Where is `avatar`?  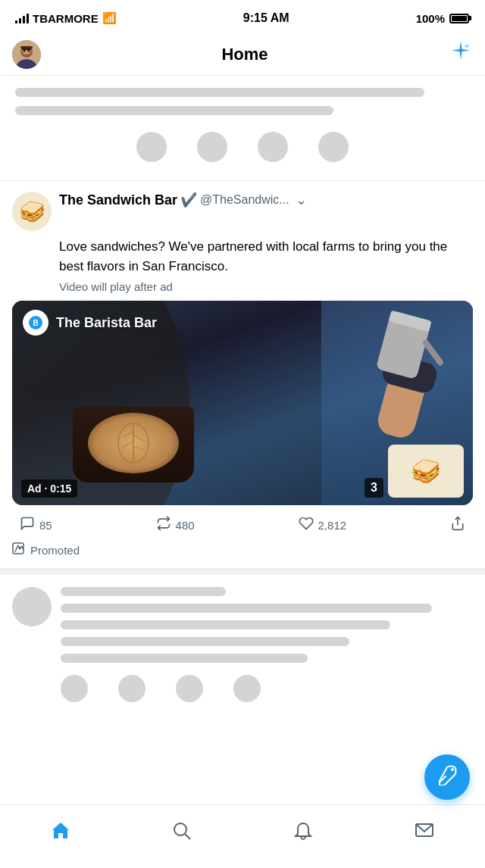
avatar is located at coordinates (27, 55).